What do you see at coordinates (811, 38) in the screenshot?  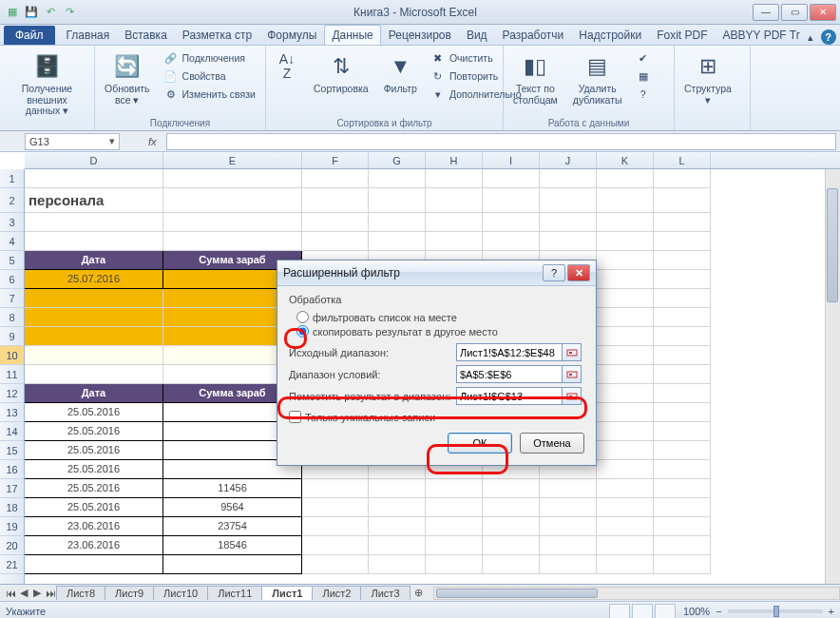 I see `minimize-ribbon-icon: ▴` at bounding box center [811, 38].